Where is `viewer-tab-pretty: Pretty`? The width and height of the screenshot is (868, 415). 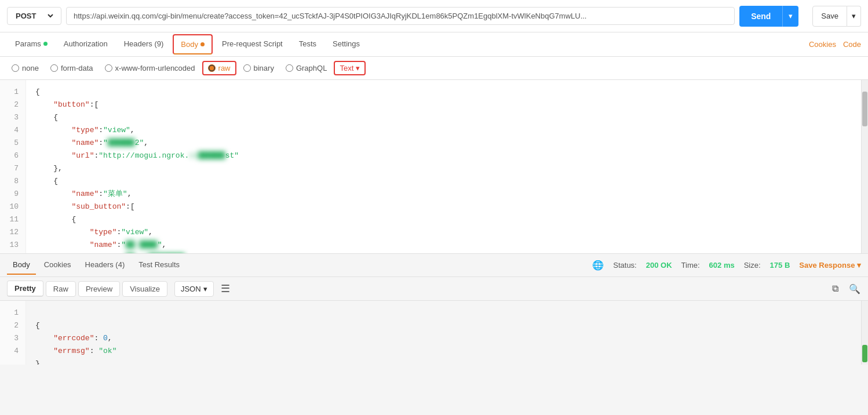 viewer-tab-pretty: Pretty is located at coordinates (25, 289).